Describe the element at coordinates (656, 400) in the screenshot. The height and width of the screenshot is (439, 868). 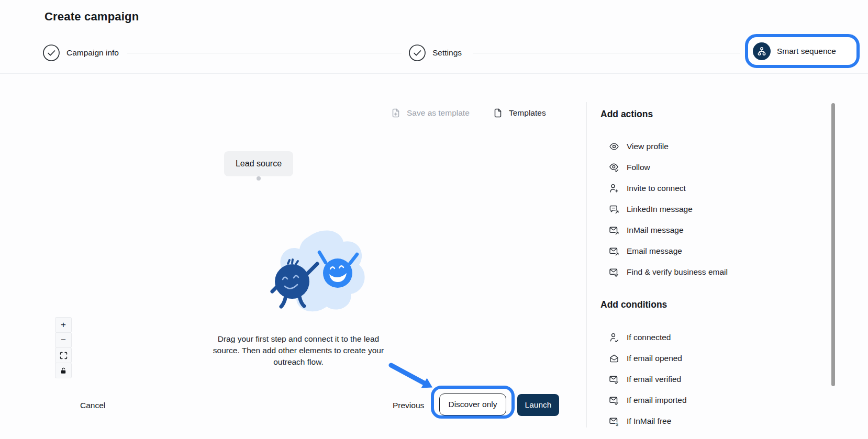
I see `condition-label: If email imported` at that location.